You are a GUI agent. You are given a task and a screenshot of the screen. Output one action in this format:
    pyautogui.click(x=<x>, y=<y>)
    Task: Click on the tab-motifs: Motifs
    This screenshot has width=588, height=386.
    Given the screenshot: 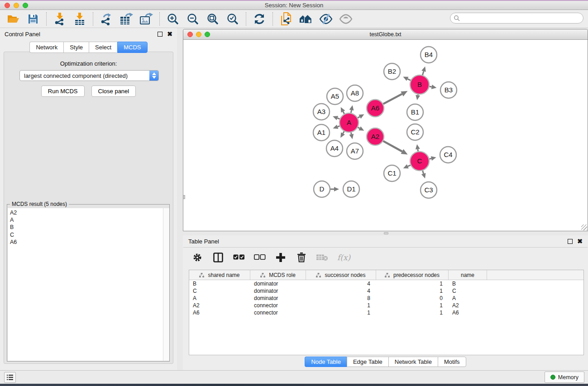 What is the action you would take?
    pyautogui.click(x=452, y=362)
    